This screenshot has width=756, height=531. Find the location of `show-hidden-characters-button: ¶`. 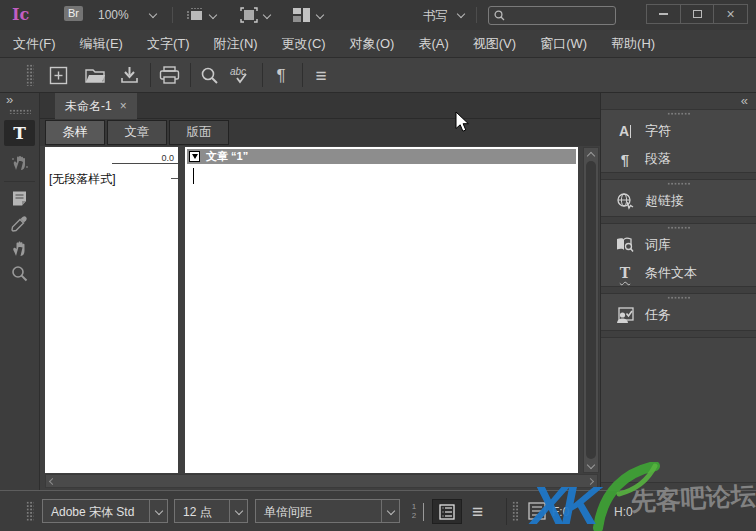

show-hidden-characters-button: ¶ is located at coordinates (281, 75).